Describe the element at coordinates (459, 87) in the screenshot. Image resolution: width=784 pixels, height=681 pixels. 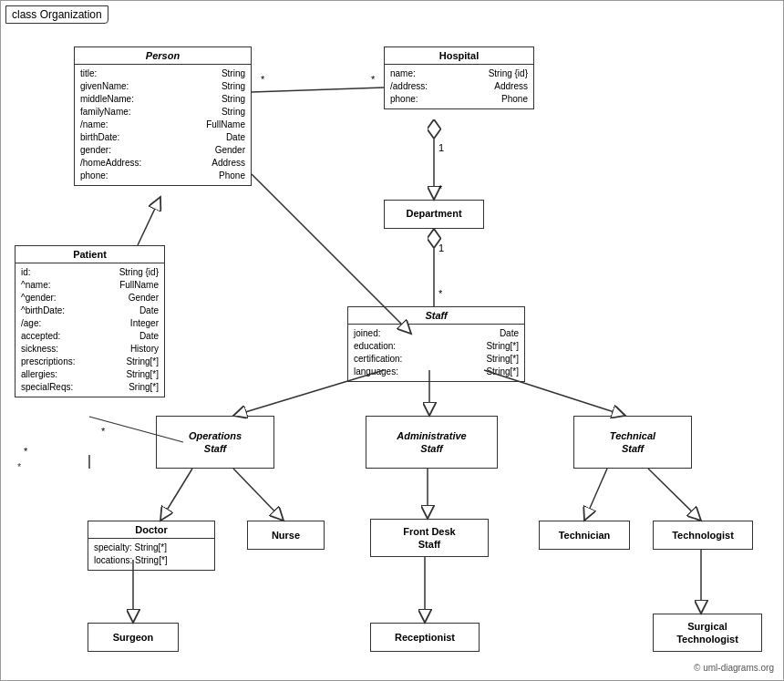
I see `hospital-attrs: name:String {id} /address:Address phone:…` at that location.